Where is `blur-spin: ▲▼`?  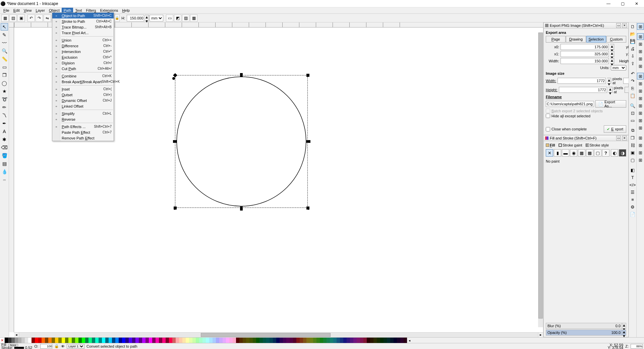 blur-spin: ▲▼ is located at coordinates (624, 326).